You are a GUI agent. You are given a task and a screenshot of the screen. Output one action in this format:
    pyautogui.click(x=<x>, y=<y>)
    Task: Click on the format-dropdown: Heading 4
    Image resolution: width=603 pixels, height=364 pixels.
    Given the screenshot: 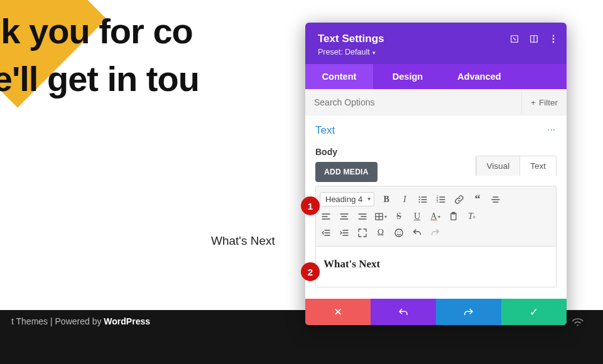 What is the action you would take?
    pyautogui.click(x=347, y=200)
    